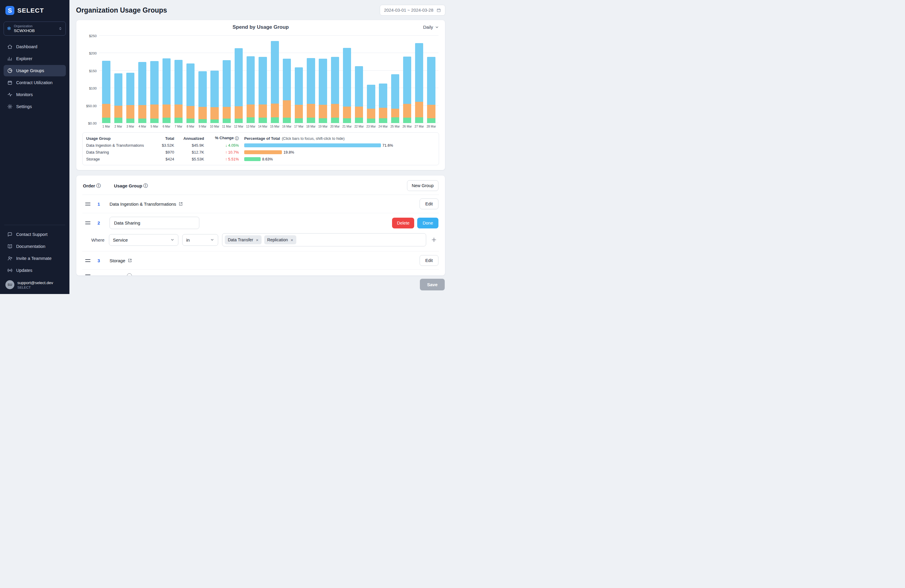 The height and width of the screenshot is (588, 905). I want to click on granularity-dropdown: Daily, so click(431, 27).